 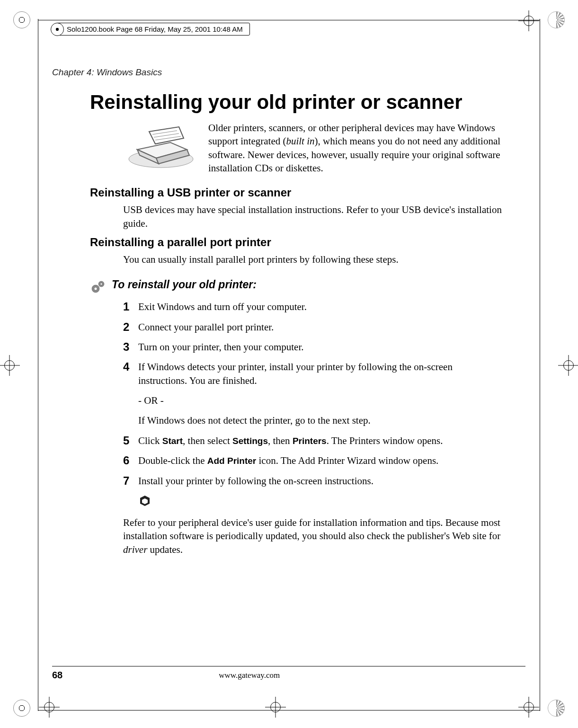 What do you see at coordinates (135, 550) in the screenshot?
I see `closing-italic: driver` at bounding box center [135, 550].